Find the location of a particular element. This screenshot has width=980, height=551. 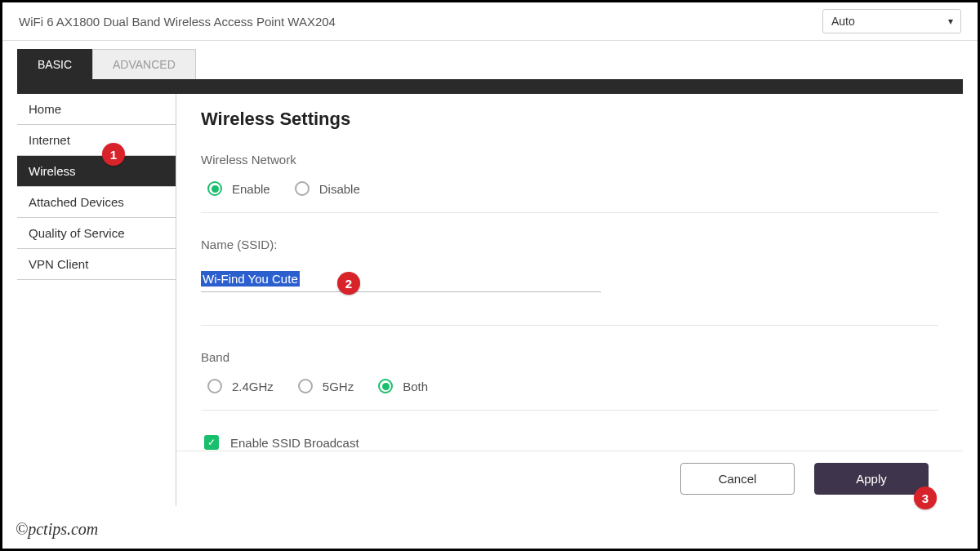

radio-enable: Enable is located at coordinates (238, 189).